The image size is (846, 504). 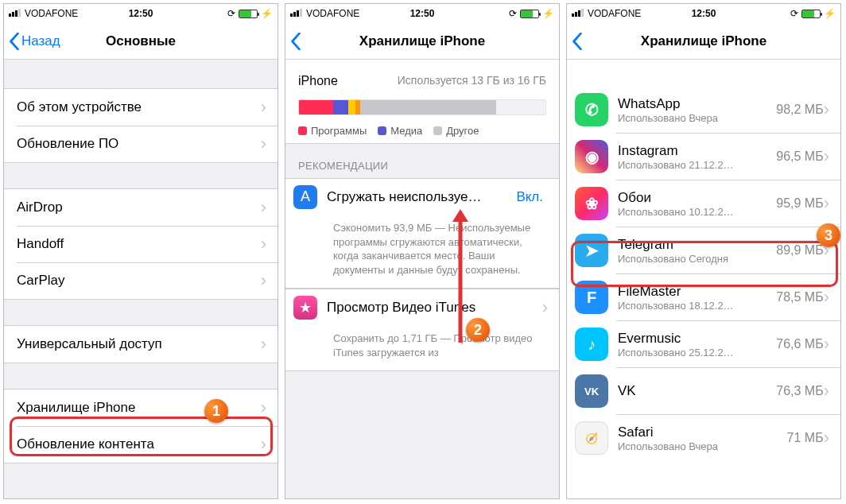 I want to click on app-size: 98,2 МБ, so click(x=800, y=110).